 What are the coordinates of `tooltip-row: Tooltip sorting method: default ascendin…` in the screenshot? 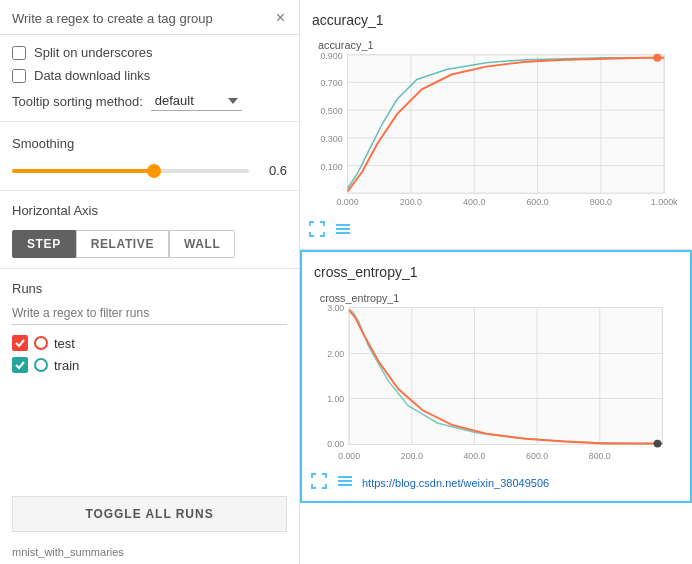 It's located at (150, 101).